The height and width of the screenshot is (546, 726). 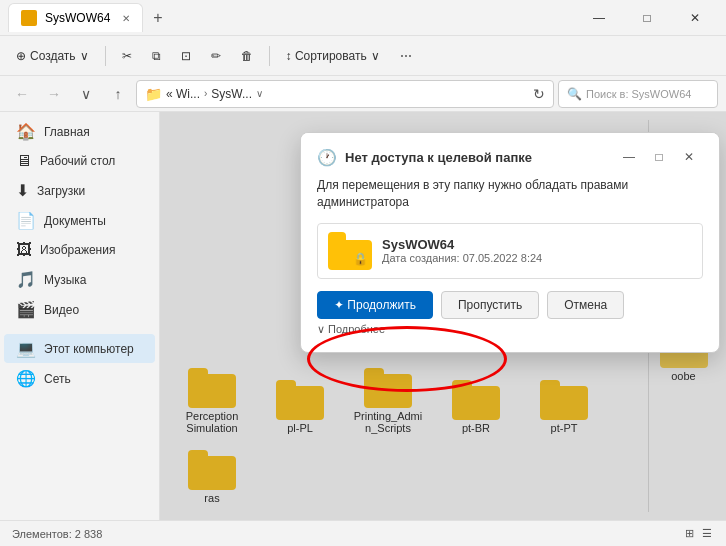 What do you see at coordinates (53, 56) in the screenshot?
I see `create-label: Создать` at bounding box center [53, 56].